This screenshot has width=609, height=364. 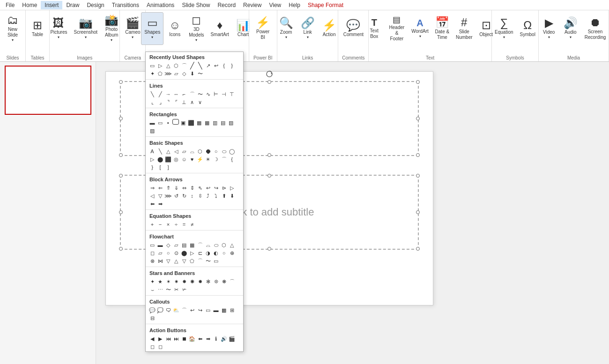 I want to click on line-scribble: ∿, so click(x=208, y=94).